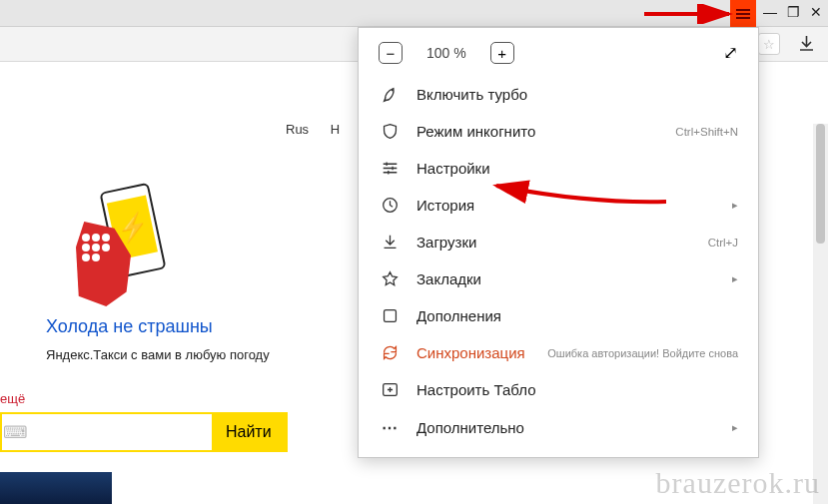  I want to click on promo-image: ⚡, so click(121, 247).